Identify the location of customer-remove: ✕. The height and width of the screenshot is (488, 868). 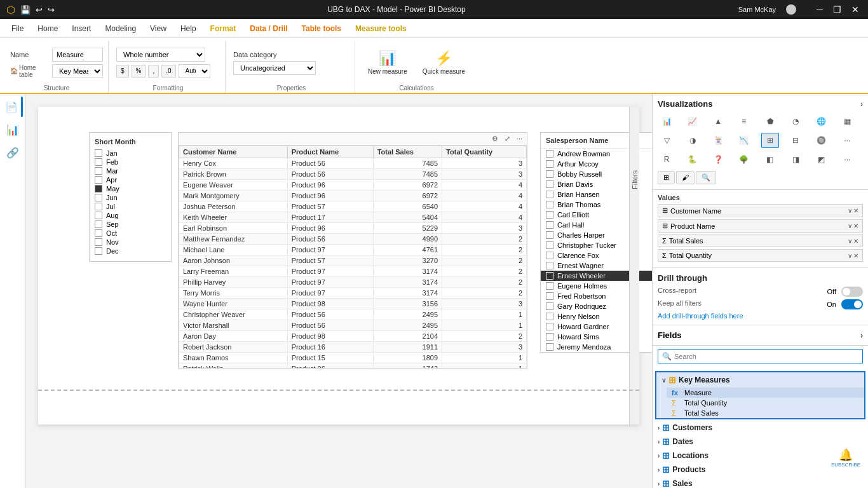
(856, 211).